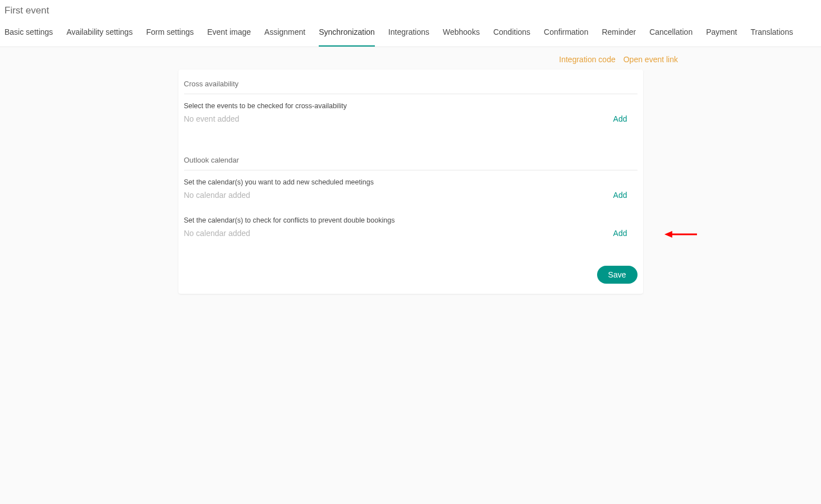  Describe the element at coordinates (566, 33) in the screenshot. I see `tab-confirmation: Confirmation` at that location.